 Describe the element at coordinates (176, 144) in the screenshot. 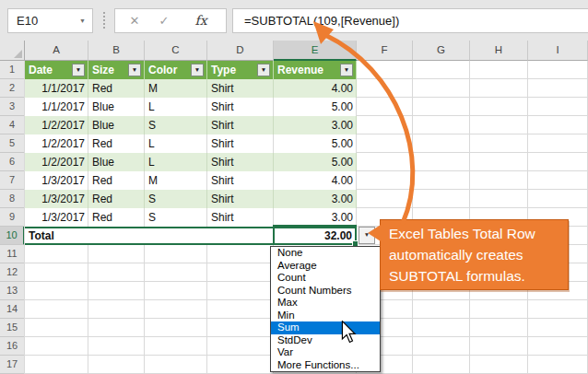

I see `cell-C5: L` at that location.